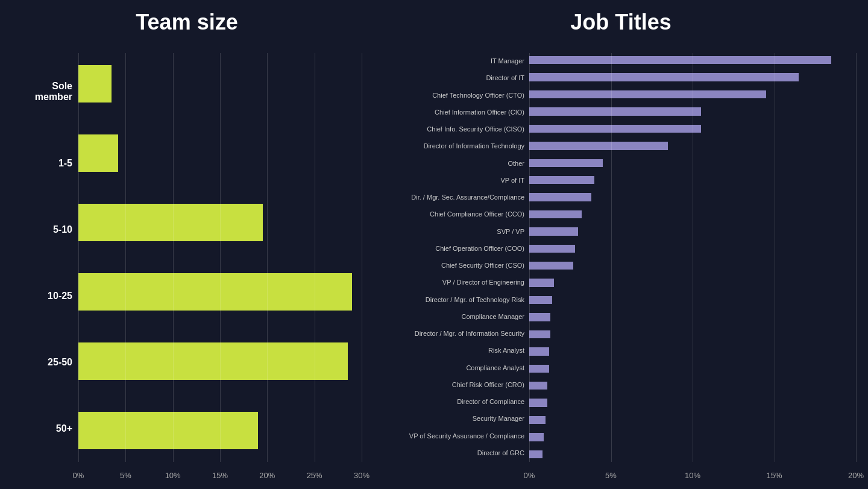 Image resolution: width=868 pixels, height=489 pixels. Describe the element at coordinates (455, 368) in the screenshot. I see `job-y-label: Compliance Analyst` at that location.